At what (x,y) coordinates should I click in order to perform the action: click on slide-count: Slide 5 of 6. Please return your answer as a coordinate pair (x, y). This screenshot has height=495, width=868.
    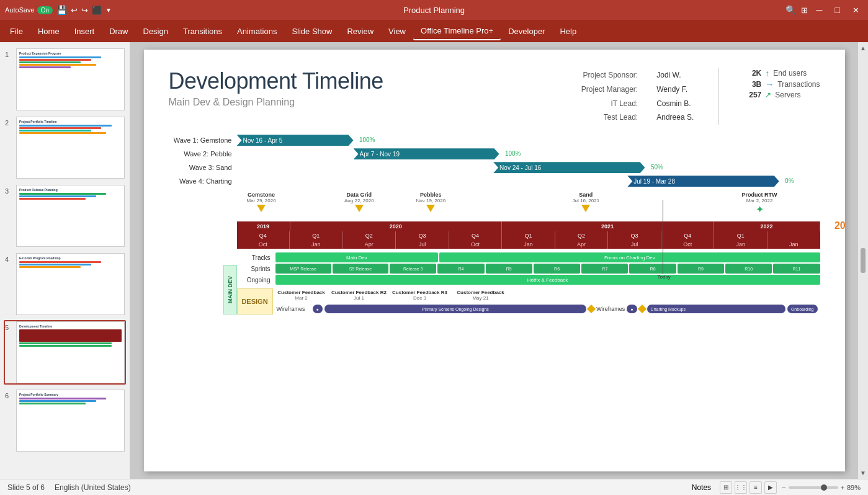
    Looking at the image, I should click on (26, 488).